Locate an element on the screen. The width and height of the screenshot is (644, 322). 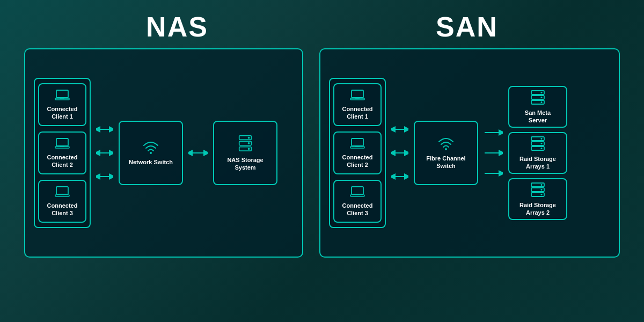
san-client-1-label: ConnectedClient 1 is located at coordinates (357, 113).